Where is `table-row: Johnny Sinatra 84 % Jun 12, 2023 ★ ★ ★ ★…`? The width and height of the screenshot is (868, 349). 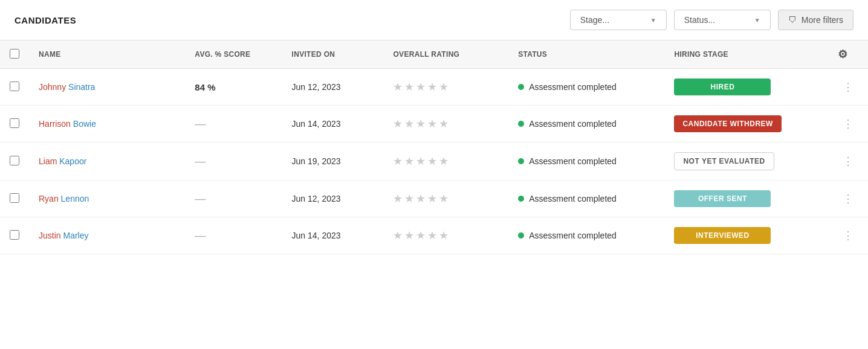 table-row: Johnny Sinatra 84 % Jun 12, 2023 ★ ★ ★ ★… is located at coordinates (434, 87).